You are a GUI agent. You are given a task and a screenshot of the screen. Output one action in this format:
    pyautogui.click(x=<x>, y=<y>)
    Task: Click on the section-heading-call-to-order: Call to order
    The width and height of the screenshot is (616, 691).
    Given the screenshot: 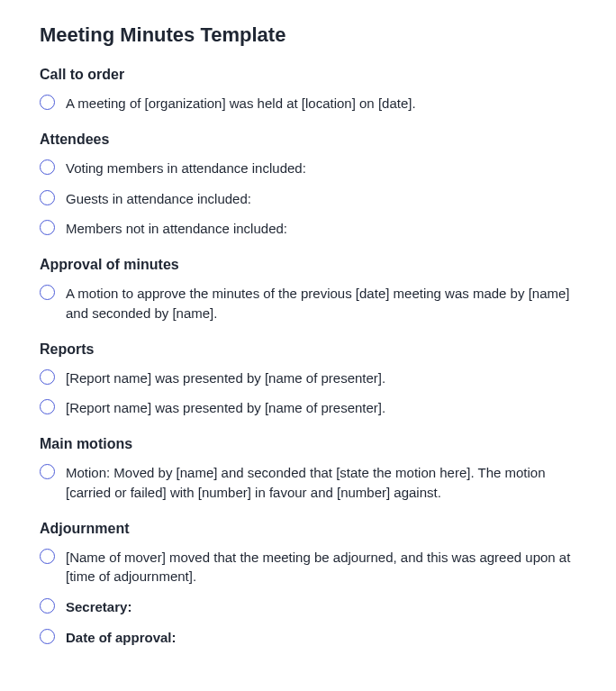 What is the action you would take?
    pyautogui.click(x=308, y=75)
    